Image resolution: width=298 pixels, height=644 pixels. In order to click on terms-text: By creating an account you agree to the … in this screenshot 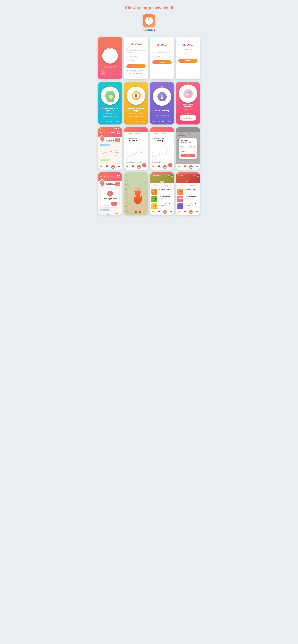, I will do `click(136, 71)`.